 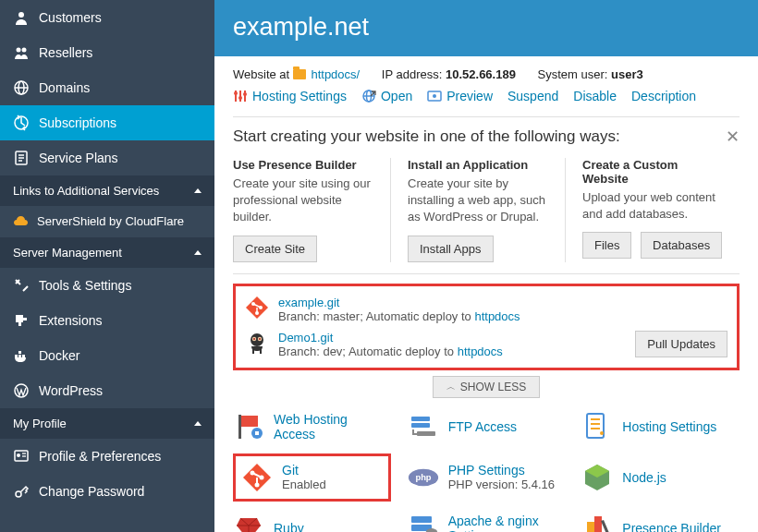 What do you see at coordinates (451, 249) in the screenshot?
I see `install-apps-button: Install Apps` at bounding box center [451, 249].